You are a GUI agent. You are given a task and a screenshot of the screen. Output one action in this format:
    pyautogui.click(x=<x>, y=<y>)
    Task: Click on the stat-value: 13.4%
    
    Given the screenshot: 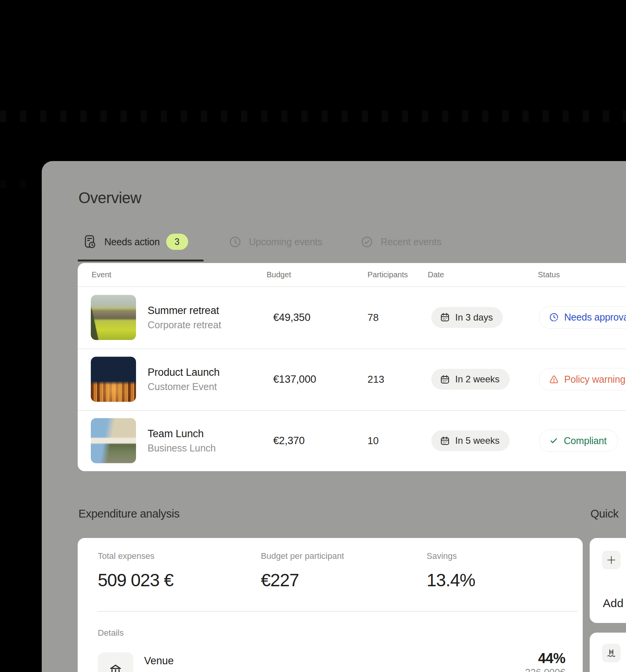 What is the action you would take?
    pyautogui.click(x=451, y=580)
    